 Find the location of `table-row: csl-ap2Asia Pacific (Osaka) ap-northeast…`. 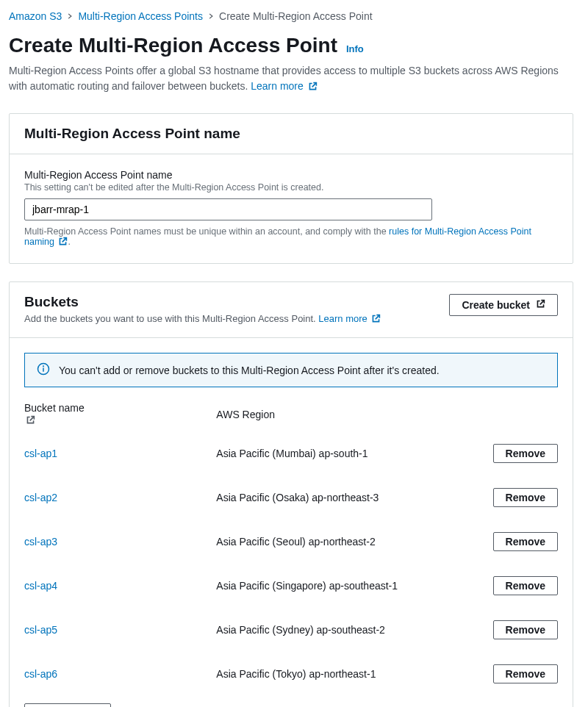

table-row: csl-ap2Asia Pacific (Osaka) ap-northeast… is located at coordinates (291, 498).